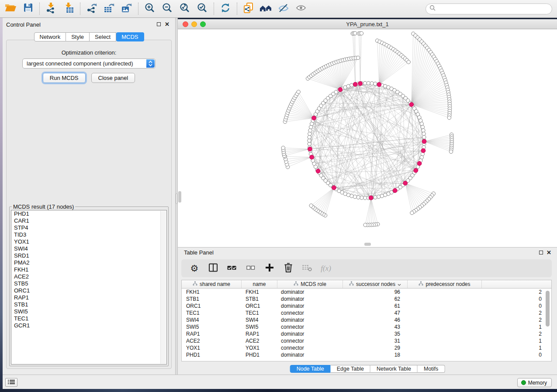  I want to click on float-window-icon, so click(159, 24).